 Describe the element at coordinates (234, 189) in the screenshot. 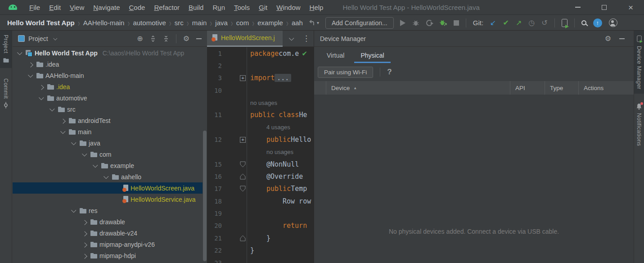

I see `fold-down-icon` at that location.